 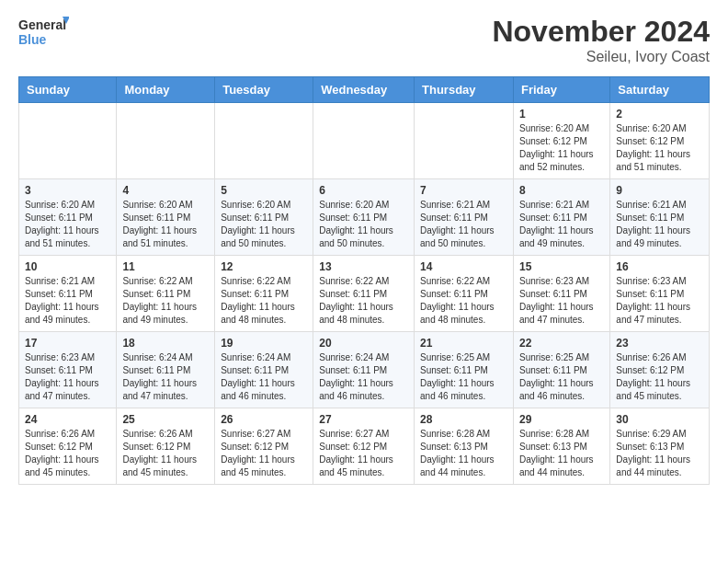 What do you see at coordinates (660, 217) in the screenshot?
I see `calendar-cell: 9Sunrise: 6:21 AM Sunset: 6:11 PM Daylig…` at bounding box center [660, 217].